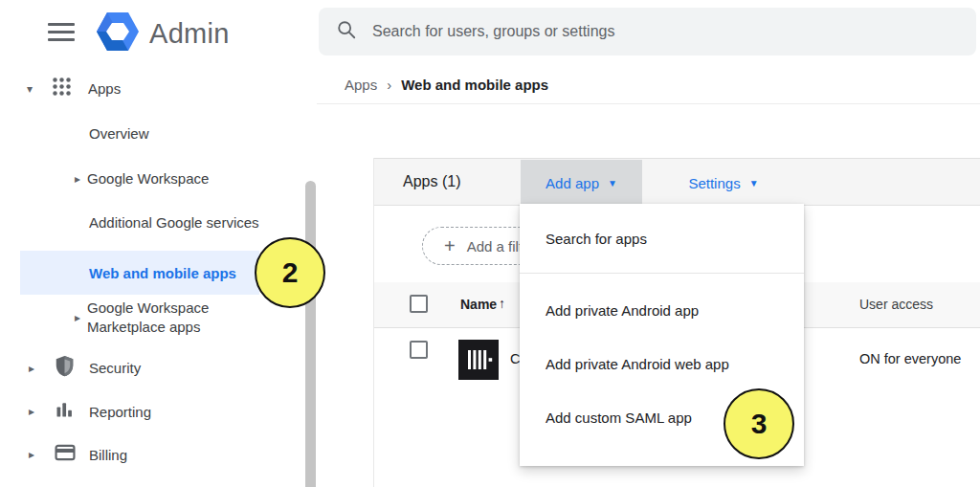 Image resolution: width=980 pixels, height=487 pixels. I want to click on sidebar-label-google-workspace: Google Workspace, so click(147, 178).